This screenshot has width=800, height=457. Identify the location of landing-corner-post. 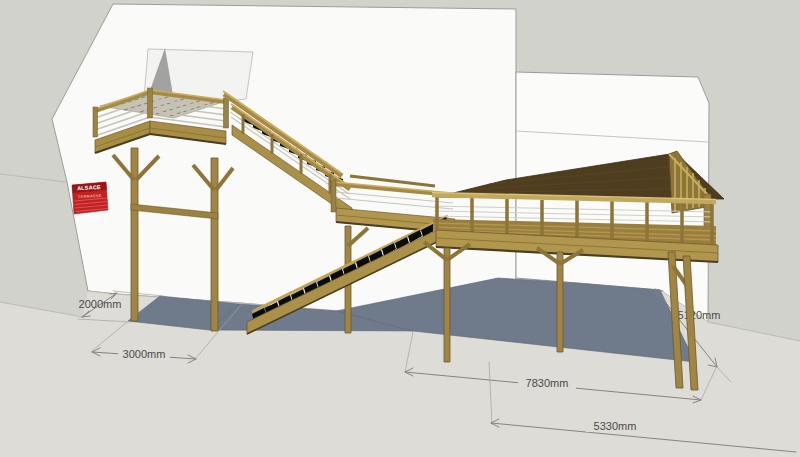
(334, 196).